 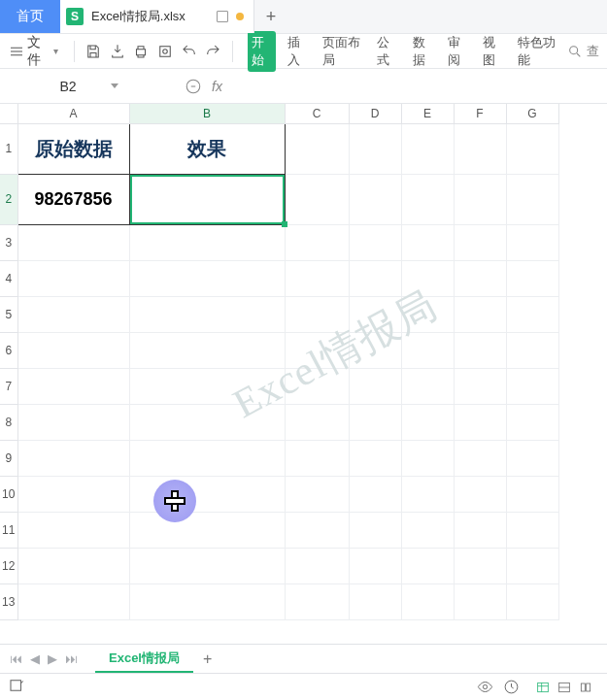 I want to click on cell-B13, so click(x=207, y=602).